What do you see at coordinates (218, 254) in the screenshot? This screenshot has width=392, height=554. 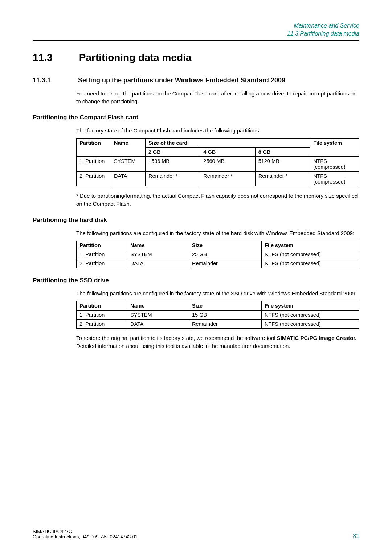 I see `hd-table: Partition Name Size File system 1. Parti…` at bounding box center [218, 254].